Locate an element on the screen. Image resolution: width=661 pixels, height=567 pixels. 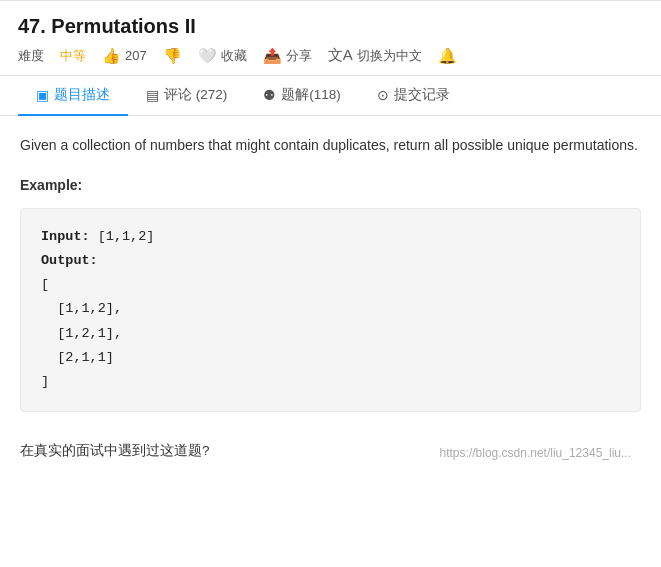
code-line-7: ] is located at coordinates (330, 382).